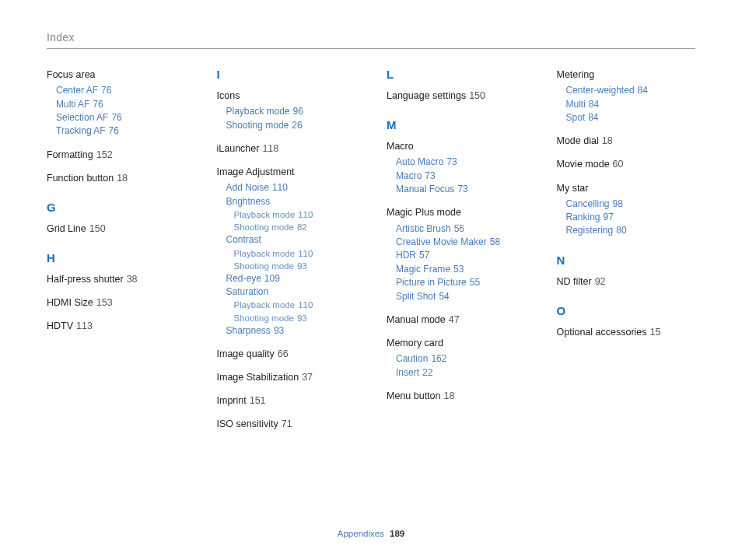  What do you see at coordinates (302, 227) in the screenshot?
I see `sub-sub-page: 82` at bounding box center [302, 227].